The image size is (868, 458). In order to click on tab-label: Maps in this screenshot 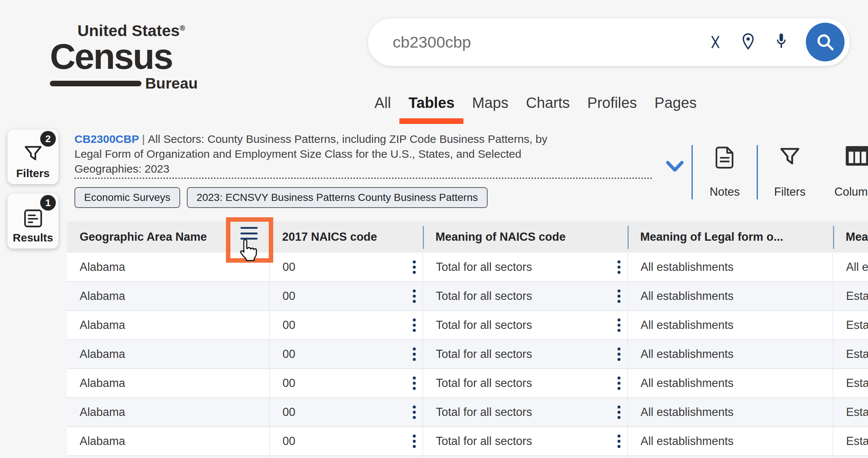, I will do `click(490, 103)`.